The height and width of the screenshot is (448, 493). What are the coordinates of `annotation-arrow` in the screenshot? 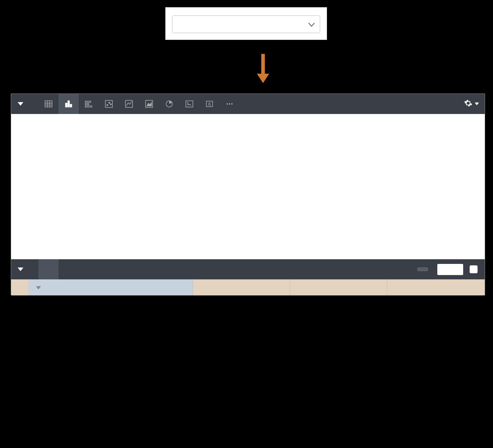 It's located at (263, 68).